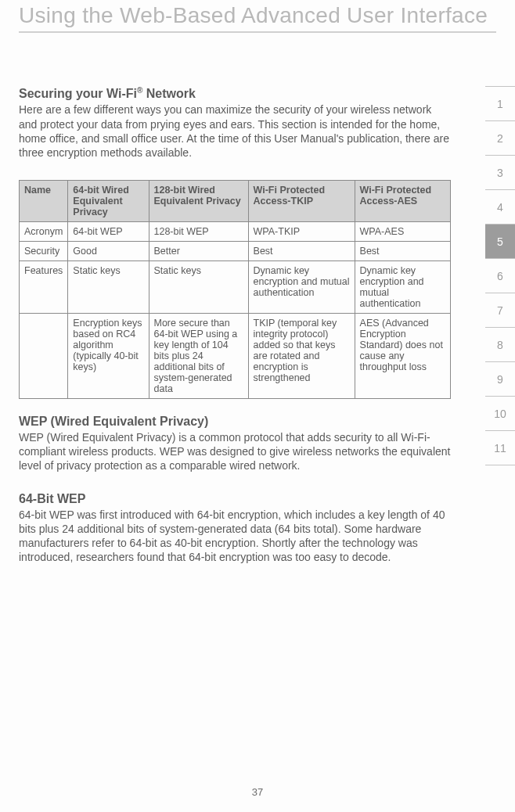 The height and width of the screenshot is (812, 515). I want to click on cell: Security, so click(44, 252).